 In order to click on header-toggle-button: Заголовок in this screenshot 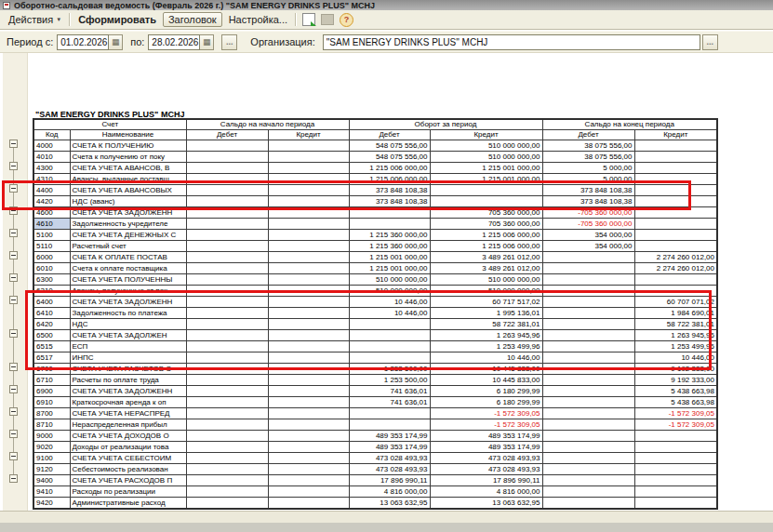, I will do `click(193, 20)`.